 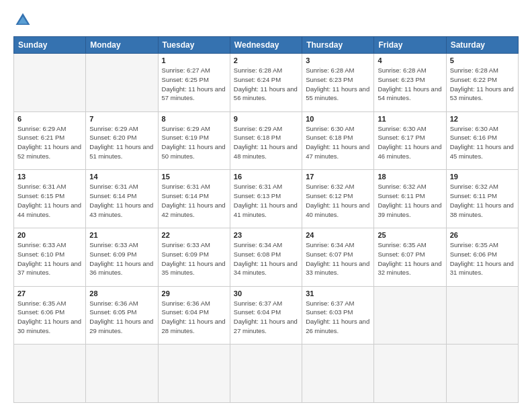 What do you see at coordinates (50, 119) in the screenshot?
I see `day-number: 6` at bounding box center [50, 119].